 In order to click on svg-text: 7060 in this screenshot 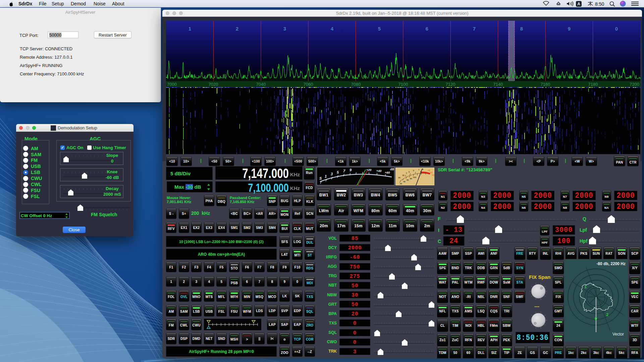, I will do `click(309, 84)`.